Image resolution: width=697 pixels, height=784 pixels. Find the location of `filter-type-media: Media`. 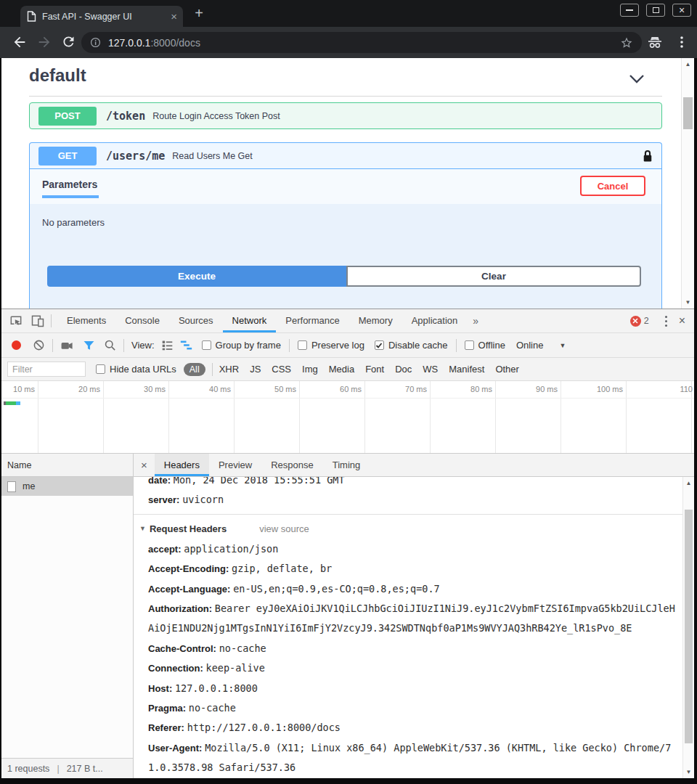

filter-type-media: Media is located at coordinates (341, 369).